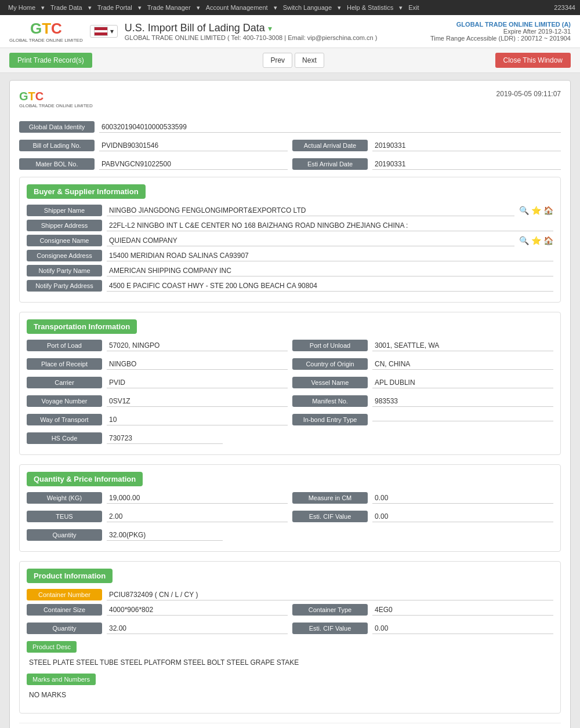 The width and height of the screenshot is (580, 728). What do you see at coordinates (57, 145) in the screenshot?
I see `bol-no-label: Bill of Lading No.` at bounding box center [57, 145].